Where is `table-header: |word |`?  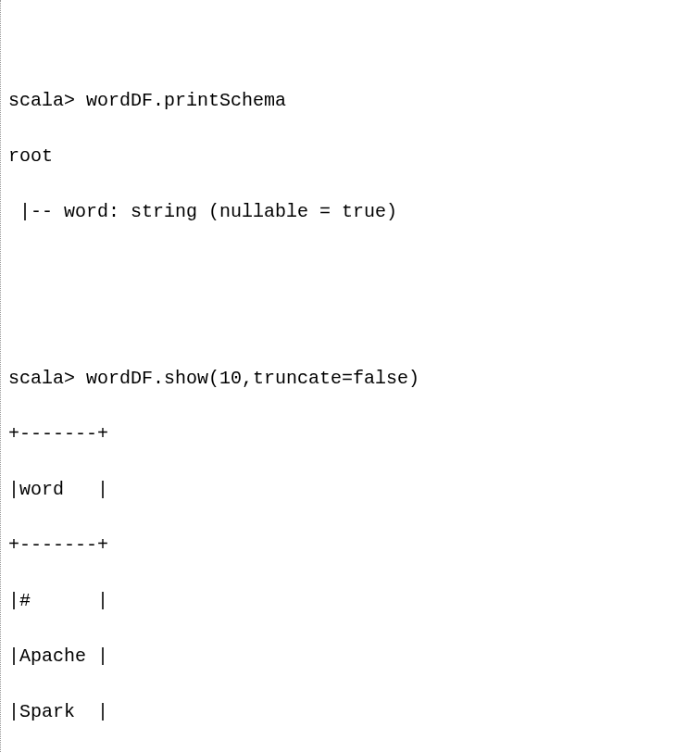
table-header: |word | is located at coordinates (350, 490).